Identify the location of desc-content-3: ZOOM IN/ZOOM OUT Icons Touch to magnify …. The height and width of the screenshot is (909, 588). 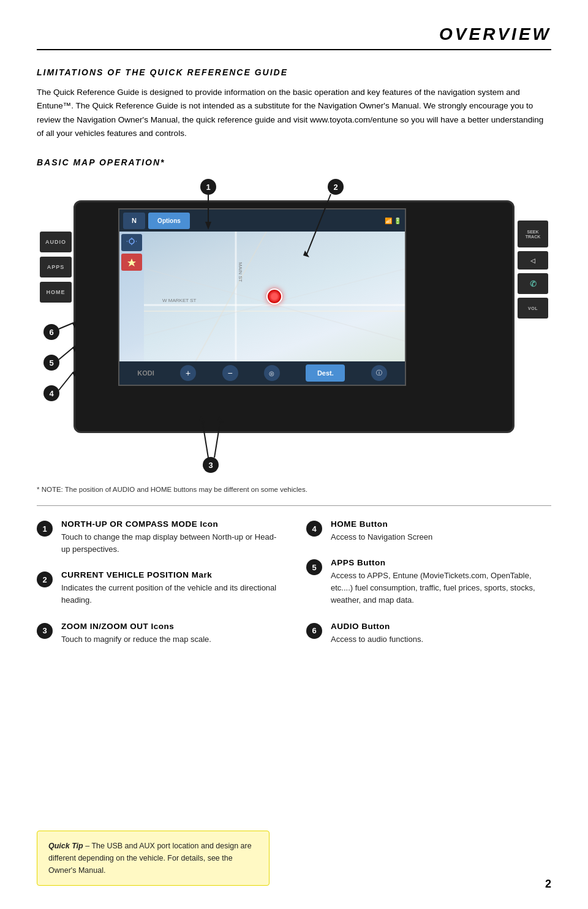
(172, 633).